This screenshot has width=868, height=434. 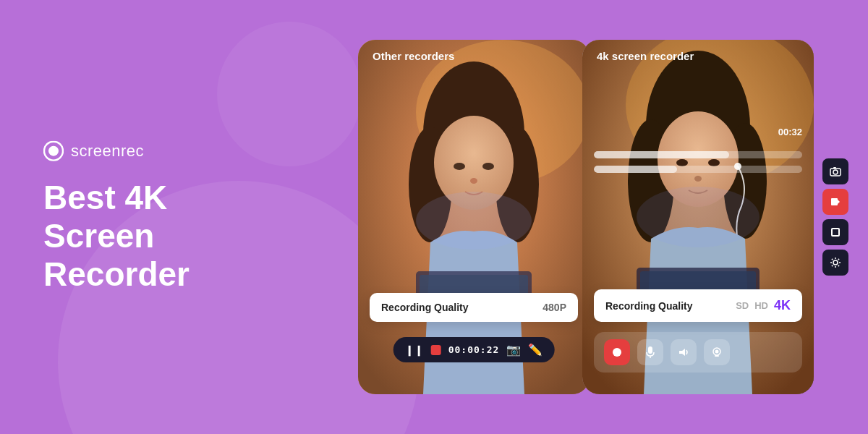 I want to click on side-toolbar, so click(x=835, y=217).